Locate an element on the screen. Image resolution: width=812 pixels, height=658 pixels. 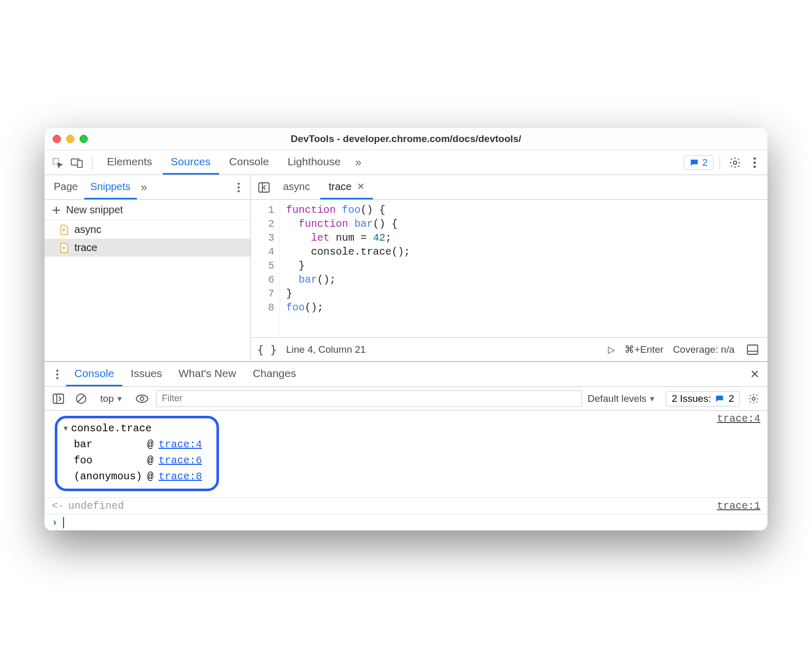
new-snippet-label: New snippet is located at coordinates (95, 210).